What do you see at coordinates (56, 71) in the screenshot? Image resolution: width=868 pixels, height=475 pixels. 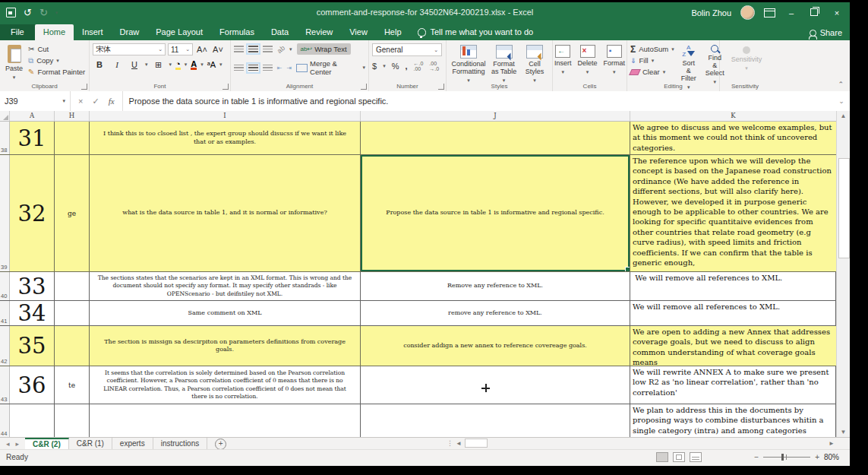 I see `format-painter-button: ✎Format Painter` at bounding box center [56, 71].